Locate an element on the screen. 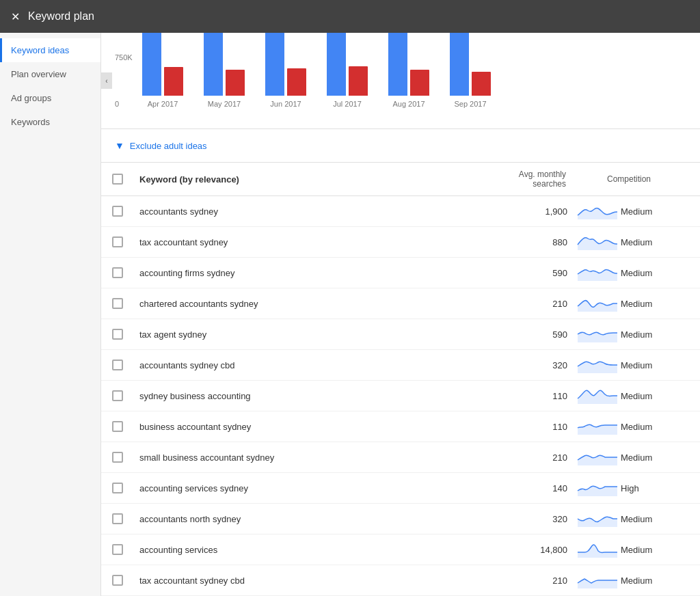  chart-group: Sep 2017 is located at coordinates (470, 70).